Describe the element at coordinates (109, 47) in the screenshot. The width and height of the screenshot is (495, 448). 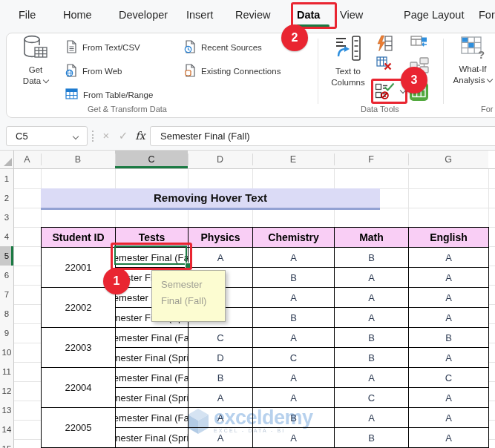
I see `from-text-csv-button: From Text/CSV` at that location.